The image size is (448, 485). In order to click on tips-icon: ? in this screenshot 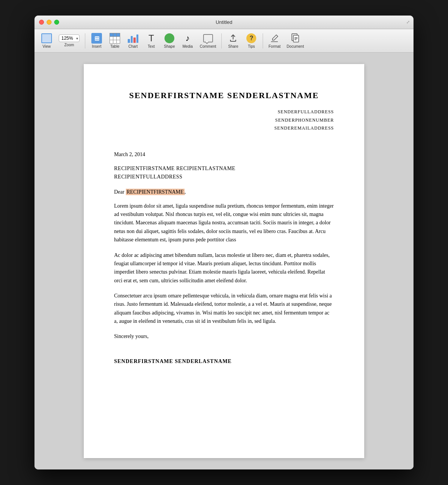, I will do `click(251, 38)`.